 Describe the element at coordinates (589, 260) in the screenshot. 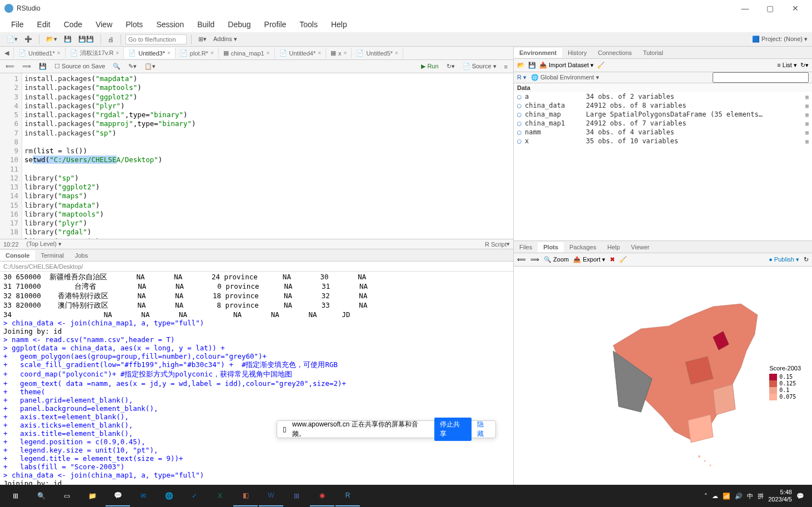

I see `export-button: 📤 Export ▾` at that location.